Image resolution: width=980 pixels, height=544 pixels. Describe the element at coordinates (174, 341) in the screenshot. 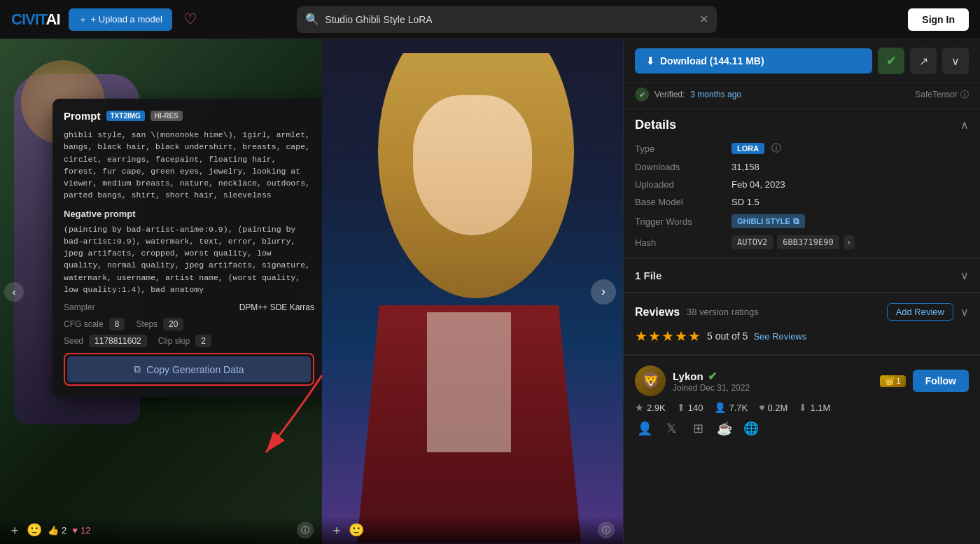

I see `clip-label: Clip skip` at that location.